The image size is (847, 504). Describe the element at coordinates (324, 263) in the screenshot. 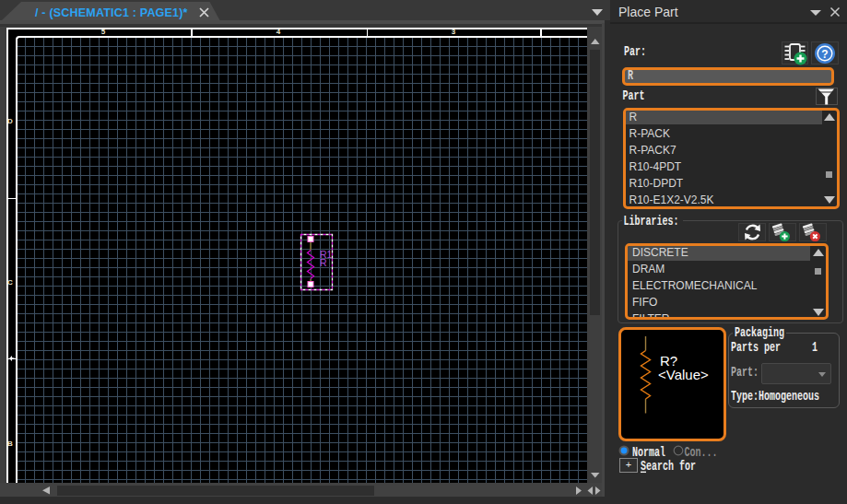

I see `svg-text: R` at that location.